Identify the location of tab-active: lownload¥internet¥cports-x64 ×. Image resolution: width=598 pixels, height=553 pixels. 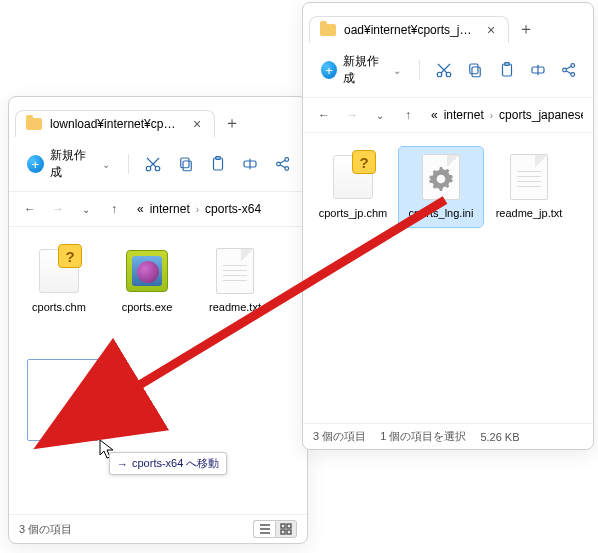
(115, 124).